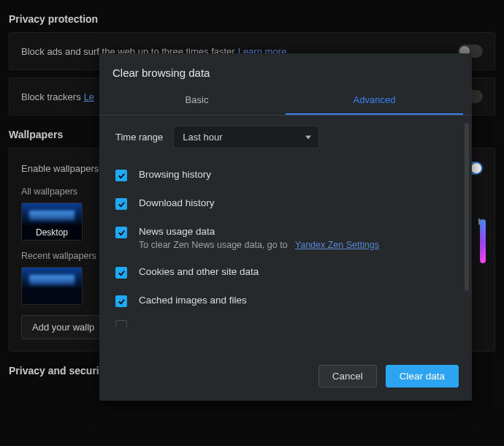 The image size is (504, 446). What do you see at coordinates (286, 322) in the screenshot?
I see `partial-next-row` at bounding box center [286, 322].